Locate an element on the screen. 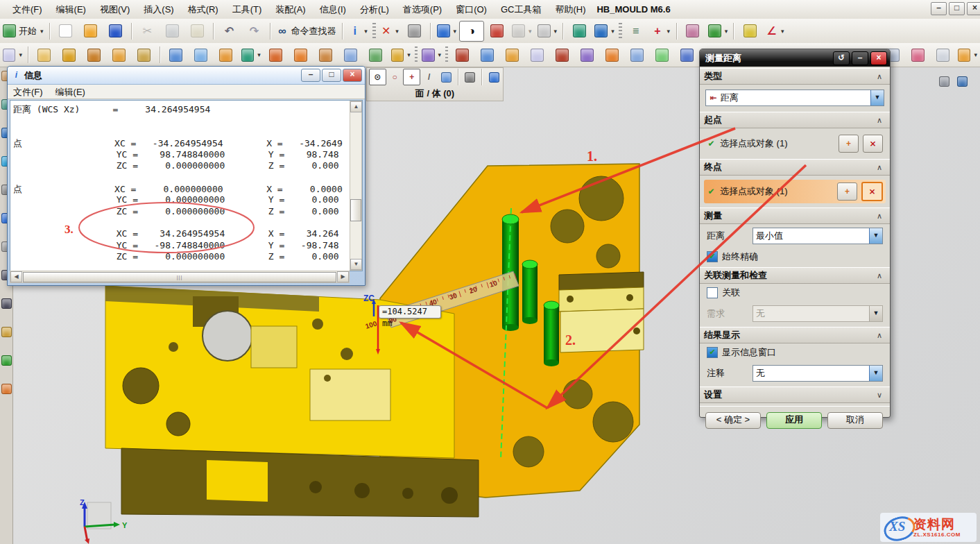 This screenshot has width=980, height=544. scroll-left-icon: ◀ is located at coordinates (17, 277).